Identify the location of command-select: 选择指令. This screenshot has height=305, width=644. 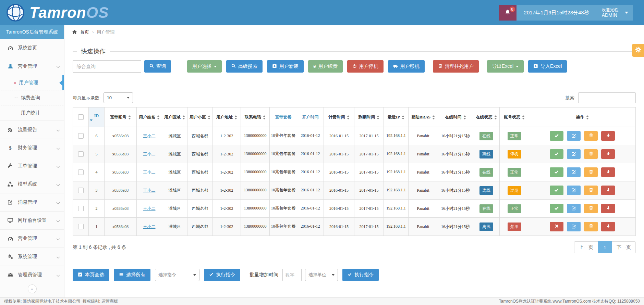
(177, 275).